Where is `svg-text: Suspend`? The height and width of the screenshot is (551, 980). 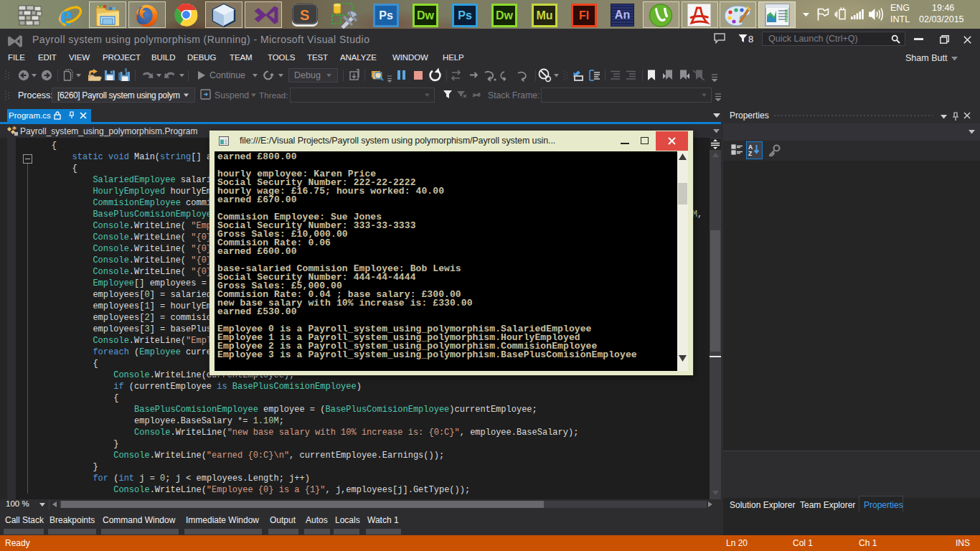
svg-text: Suspend is located at coordinates (232, 95).